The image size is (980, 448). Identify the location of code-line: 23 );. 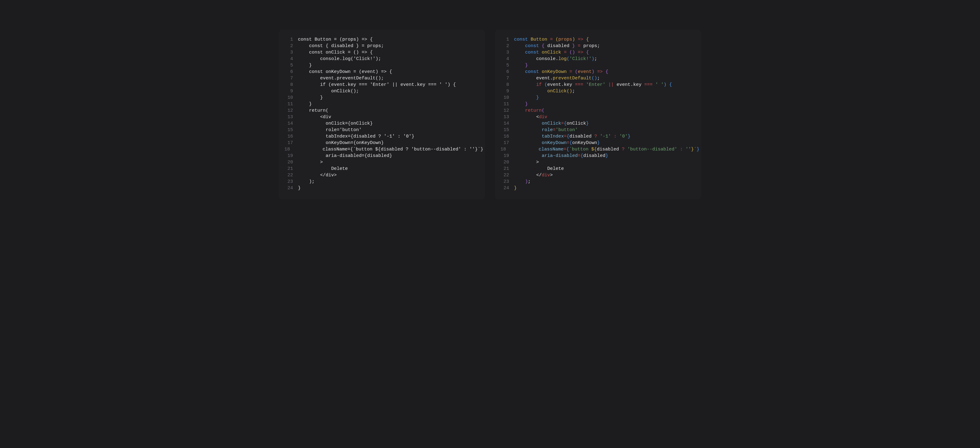
(597, 182).